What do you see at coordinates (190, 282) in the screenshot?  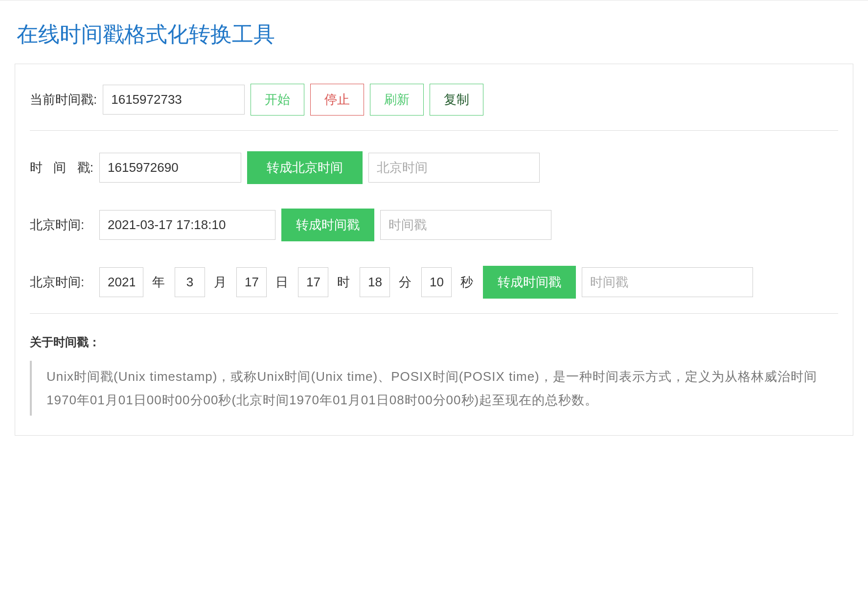 I see `month-input` at bounding box center [190, 282].